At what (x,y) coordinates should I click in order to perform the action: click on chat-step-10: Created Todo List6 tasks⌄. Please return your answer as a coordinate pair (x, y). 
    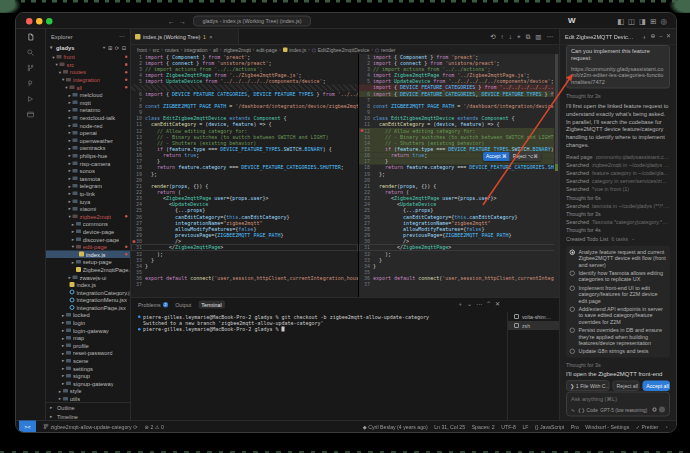
    Looking at the image, I should click on (618, 238).